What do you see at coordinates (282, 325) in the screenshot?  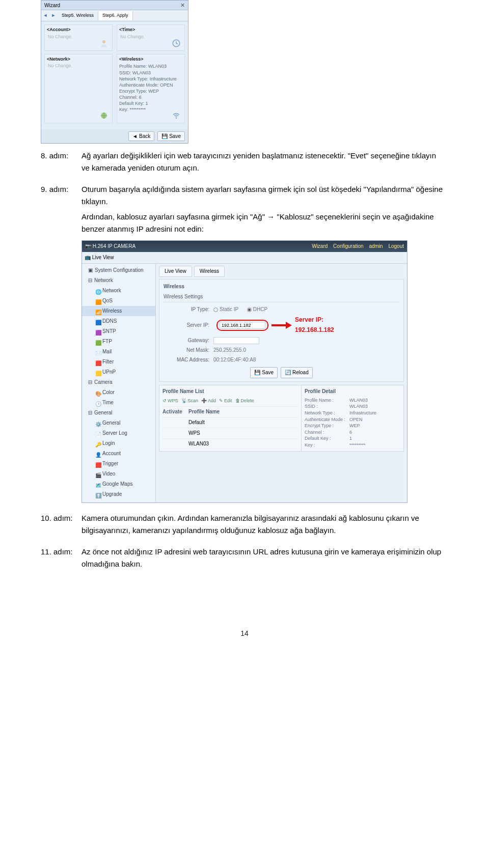 I see `callout-arrow-icon` at bounding box center [282, 325].